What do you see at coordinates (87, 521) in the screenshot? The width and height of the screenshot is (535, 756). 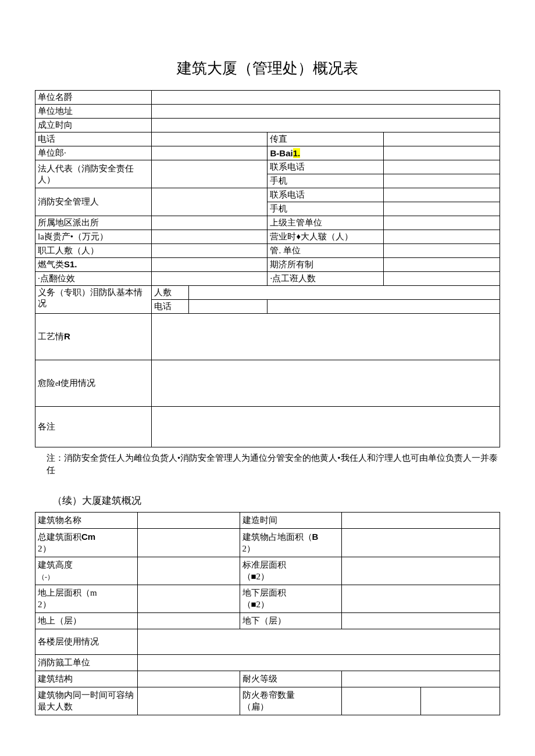 I see `label-building-name: 建筑物名称` at bounding box center [87, 521].